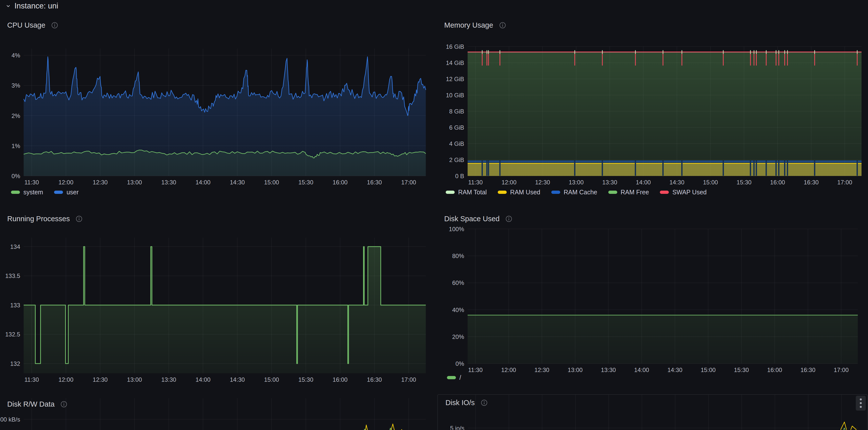  I want to click on panel-menu-button, so click(861, 403).